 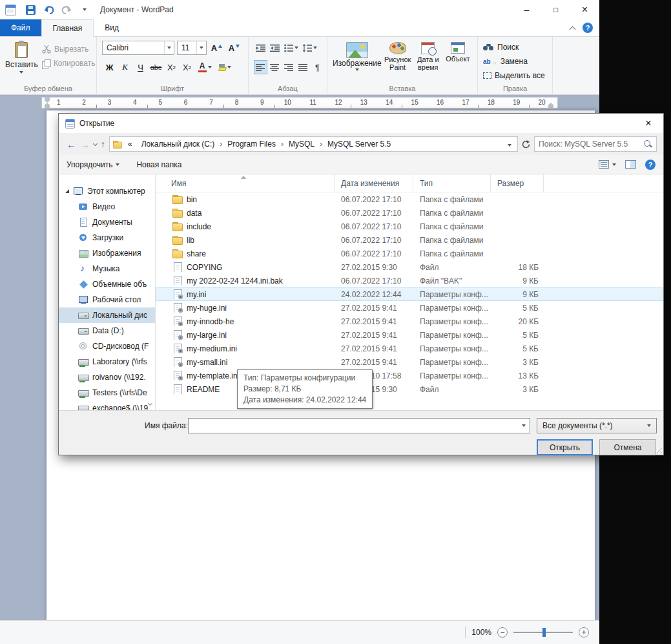 What do you see at coordinates (630, 164) in the screenshot?
I see `preview-pane-button` at bounding box center [630, 164].